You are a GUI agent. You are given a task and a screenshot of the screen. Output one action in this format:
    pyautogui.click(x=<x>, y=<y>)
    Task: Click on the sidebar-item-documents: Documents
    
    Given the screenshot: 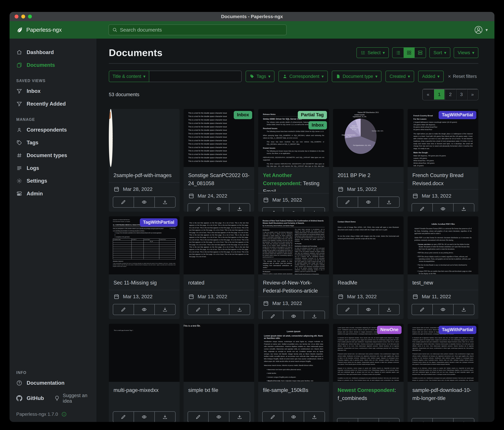 What is the action you would take?
    pyautogui.click(x=53, y=65)
    